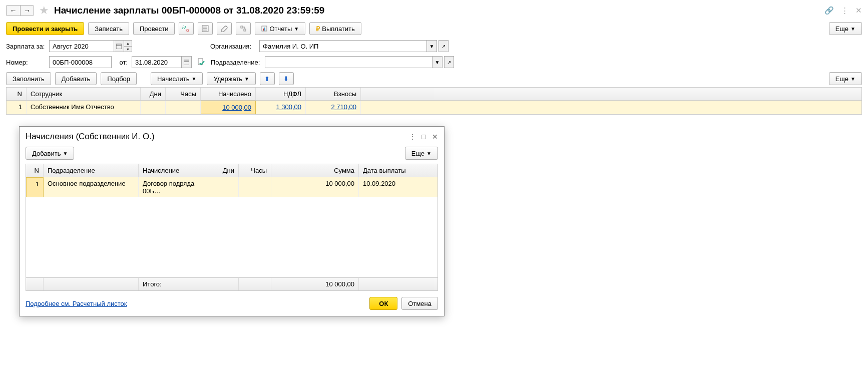 The width and height of the screenshot is (868, 369). What do you see at coordinates (76, 79) in the screenshot?
I see `add-button: Добавить` at bounding box center [76, 79].